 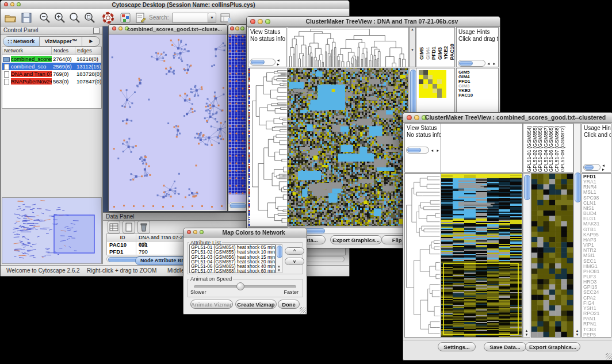 I want to click on annotation-icon, so click(x=140, y=18).